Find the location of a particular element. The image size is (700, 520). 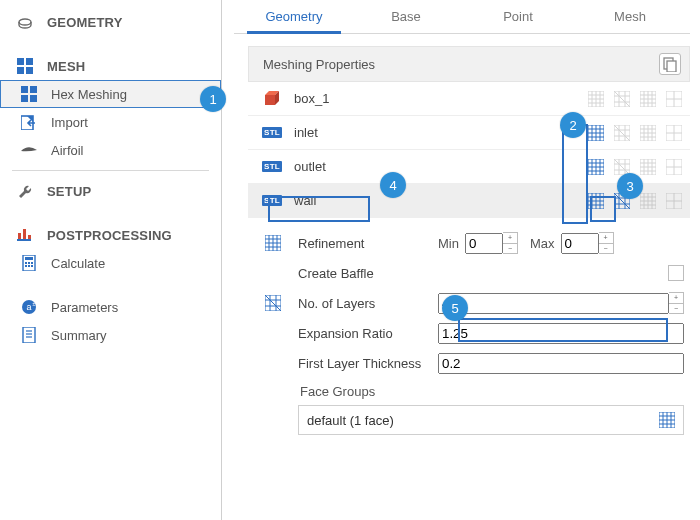

sidebar-item-label: Hex Meshing is located at coordinates (89, 94).